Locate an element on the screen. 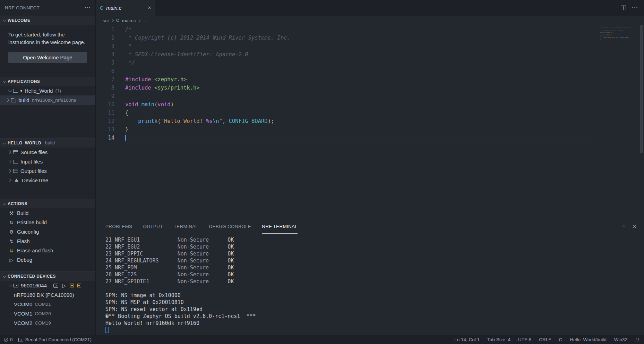 This screenshot has width=644, height=344. bell-icon is located at coordinates (637, 340).